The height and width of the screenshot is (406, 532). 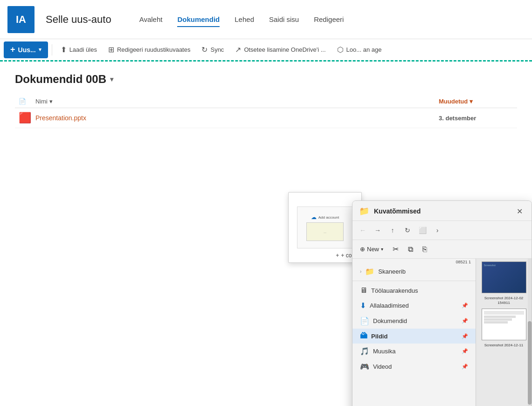 I want to click on file-name: Presentation.pptx, so click(x=61, y=118).